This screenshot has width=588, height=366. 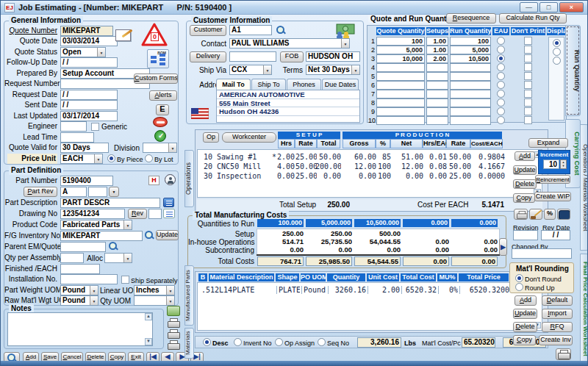 I want to click on delivery-button: Delivery, so click(x=208, y=57).